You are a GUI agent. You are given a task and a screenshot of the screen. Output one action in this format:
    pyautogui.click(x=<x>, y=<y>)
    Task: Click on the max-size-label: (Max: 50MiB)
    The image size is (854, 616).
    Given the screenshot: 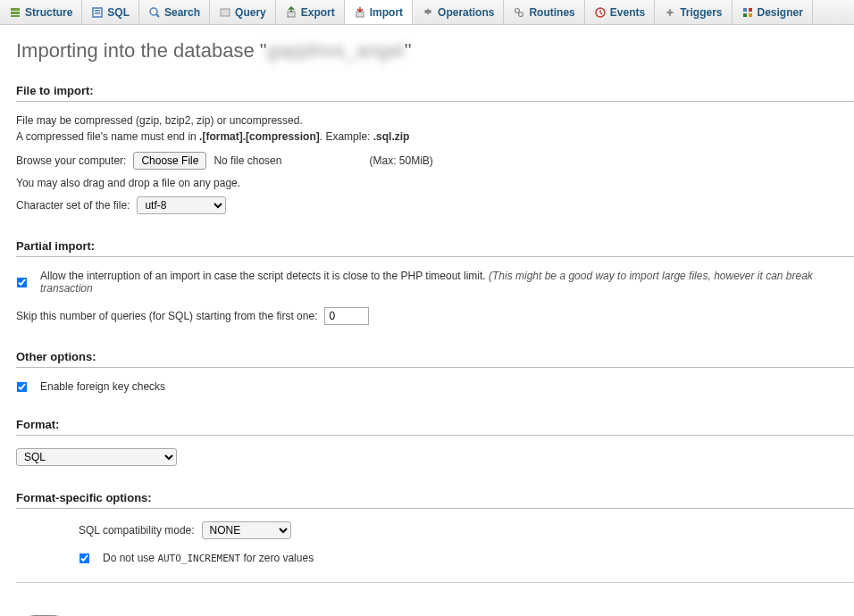 What is the action you would take?
    pyautogui.click(x=400, y=161)
    